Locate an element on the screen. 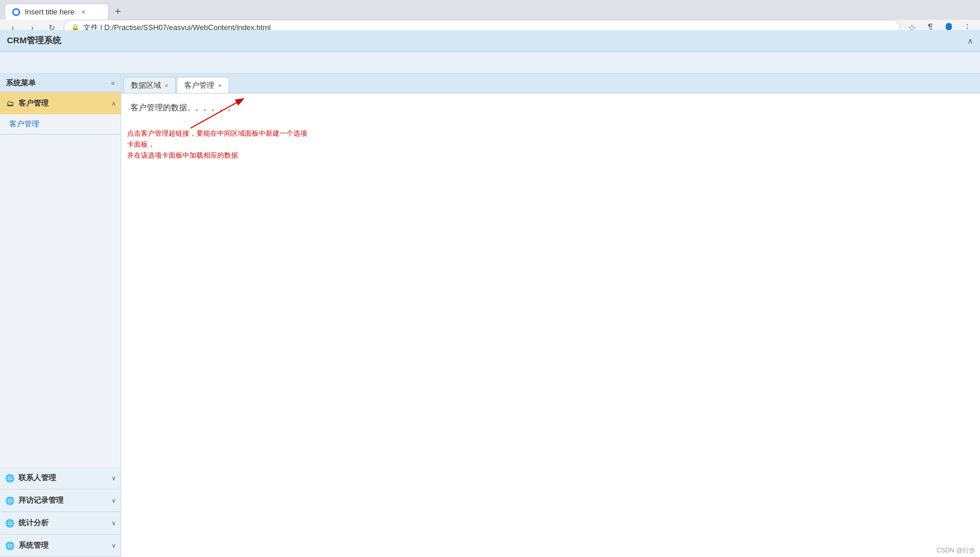 Image resolution: width=980 pixels, height=557 pixels. tab-customer-mgmt: 客户管理 × is located at coordinates (203, 85).